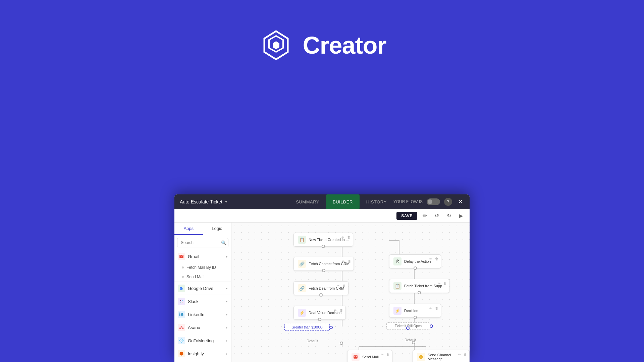 The height and width of the screenshot is (362, 644). Describe the element at coordinates (433, 202) in the screenshot. I see `flow-toggle` at that location.